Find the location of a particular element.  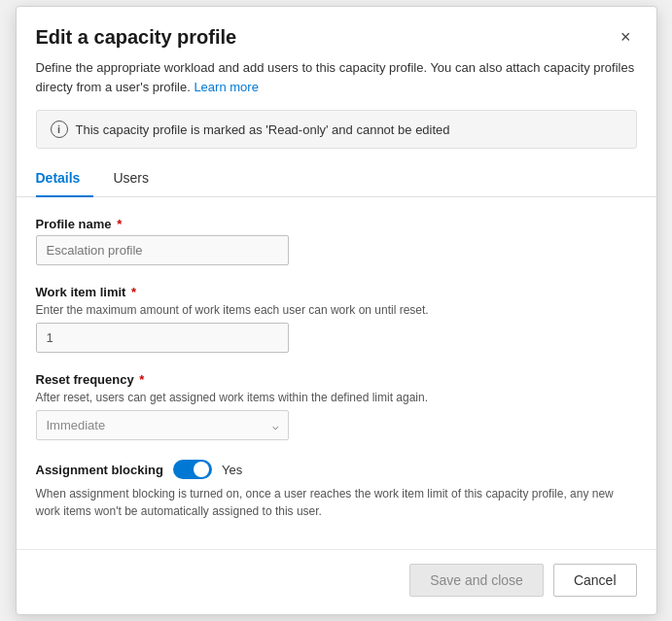

tabs-container: Details Users is located at coordinates (336, 180).